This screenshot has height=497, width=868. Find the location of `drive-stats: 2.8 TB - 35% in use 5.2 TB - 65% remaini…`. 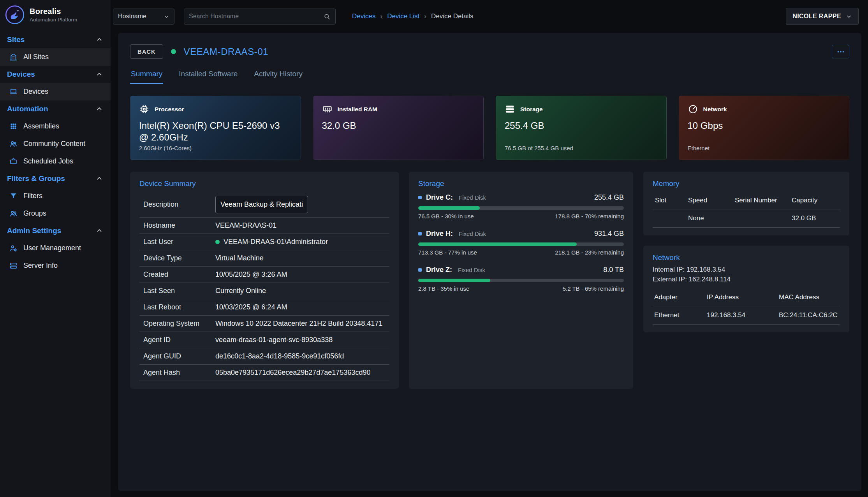

drive-stats: 2.8 TB - 35% in use 5.2 TB - 65% remaini… is located at coordinates (521, 289).